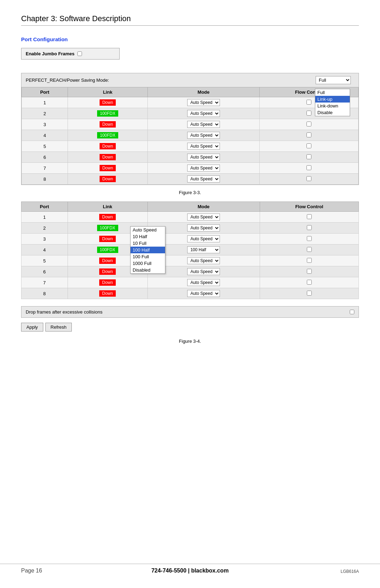 Image resolution: width=380 pixels, height=588 pixels. What do you see at coordinates (108, 157) in the screenshot?
I see `table1-link-6: Down` at bounding box center [108, 157].